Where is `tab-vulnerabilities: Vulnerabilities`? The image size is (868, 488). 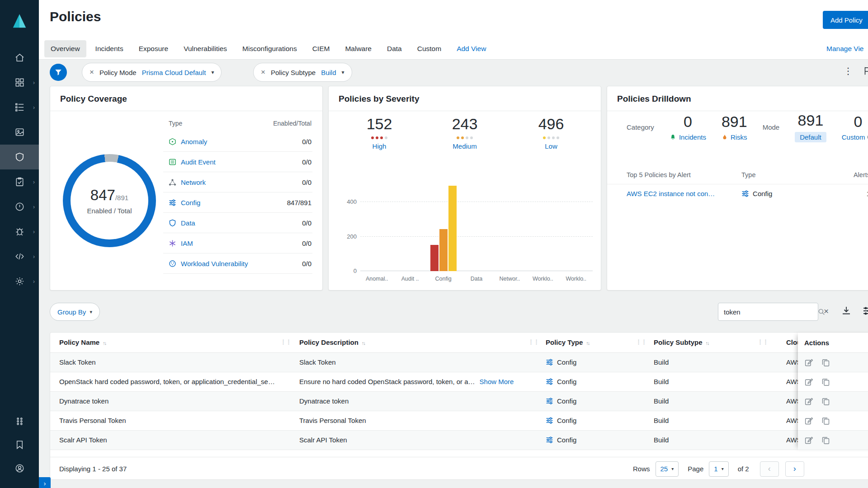
tab-vulnerabilities: Vulnerabilities is located at coordinates (205, 49).